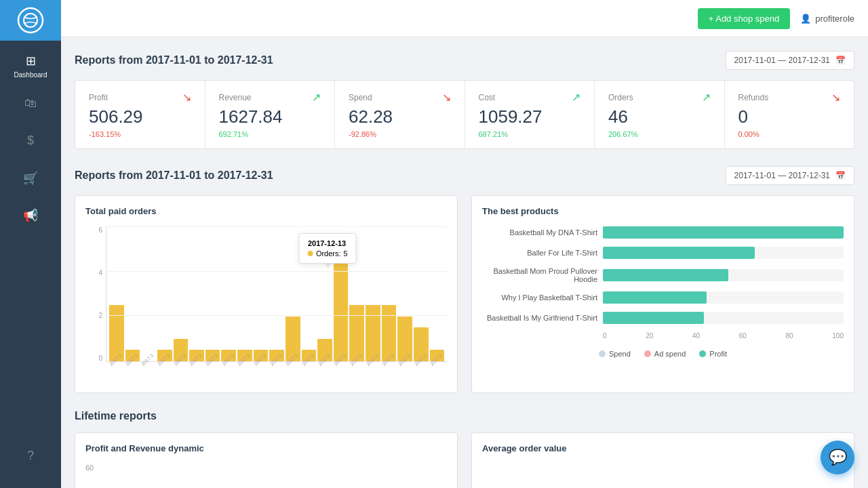  Describe the element at coordinates (31, 178) in the screenshot. I see `sidebar-item-cart: 🛒` at that location.